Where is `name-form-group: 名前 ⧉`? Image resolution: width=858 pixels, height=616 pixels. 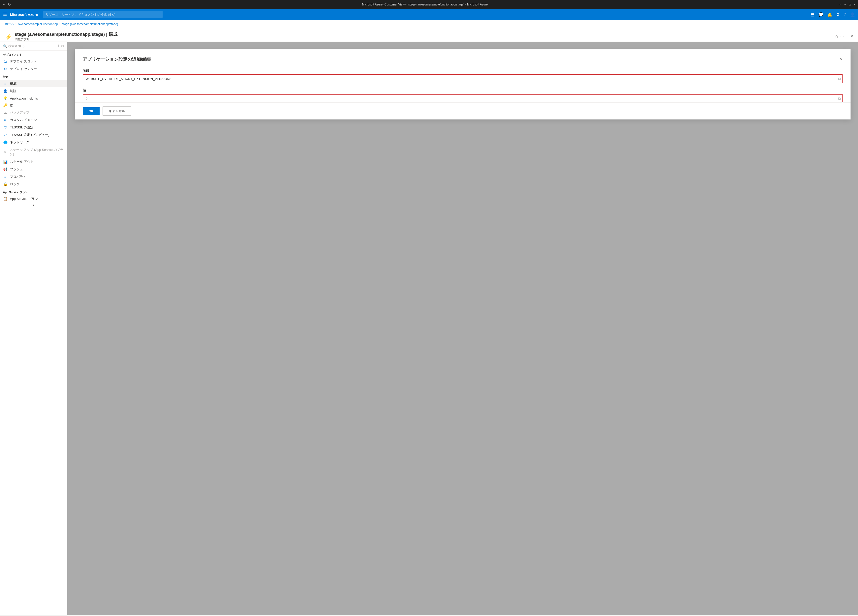 name-form-group: 名前 ⧉ is located at coordinates (463, 76).